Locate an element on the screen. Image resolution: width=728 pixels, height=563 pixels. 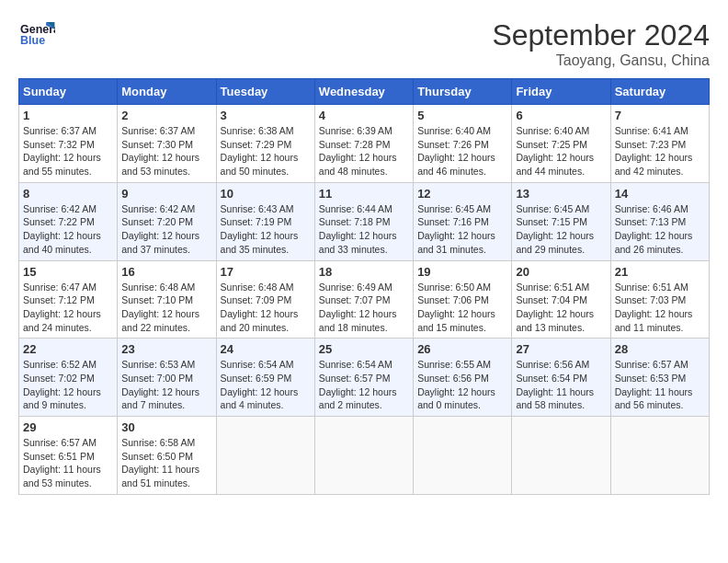
day-number: 20 is located at coordinates (561, 272).